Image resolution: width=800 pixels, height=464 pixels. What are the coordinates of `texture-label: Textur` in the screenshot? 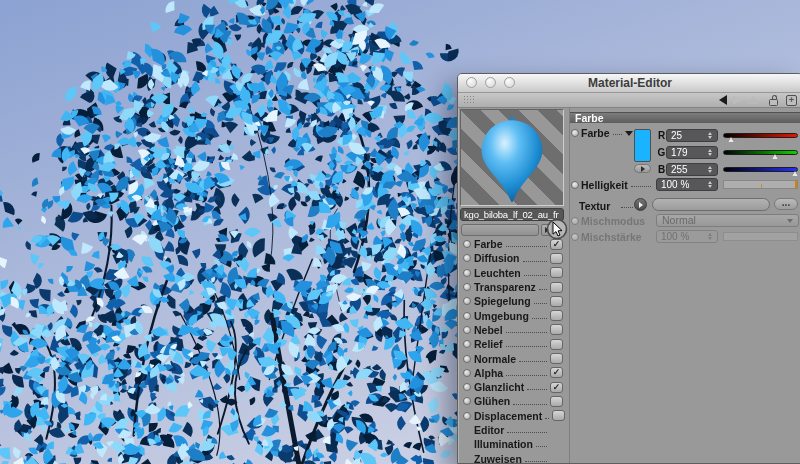 It's located at (594, 206).